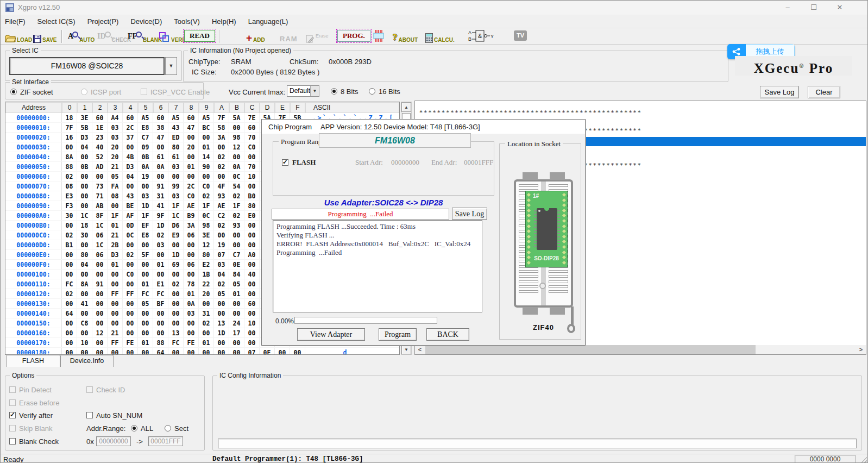 The width and height of the screenshot is (868, 463). What do you see at coordinates (115, 137) in the screenshot?
I see `hex-byte-cell: 03` at bounding box center [115, 137].